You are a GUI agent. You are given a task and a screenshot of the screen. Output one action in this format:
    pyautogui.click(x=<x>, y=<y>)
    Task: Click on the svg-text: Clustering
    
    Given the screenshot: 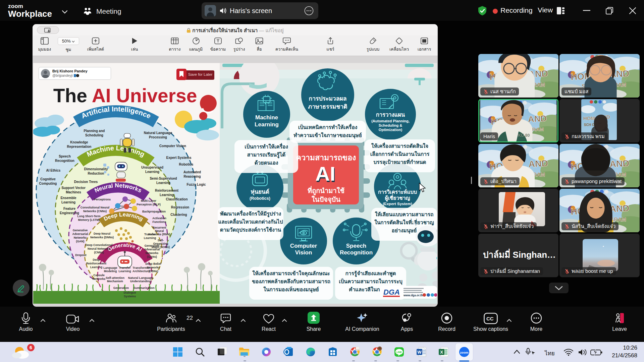 What is the action you would take?
    pyautogui.click(x=178, y=215)
    